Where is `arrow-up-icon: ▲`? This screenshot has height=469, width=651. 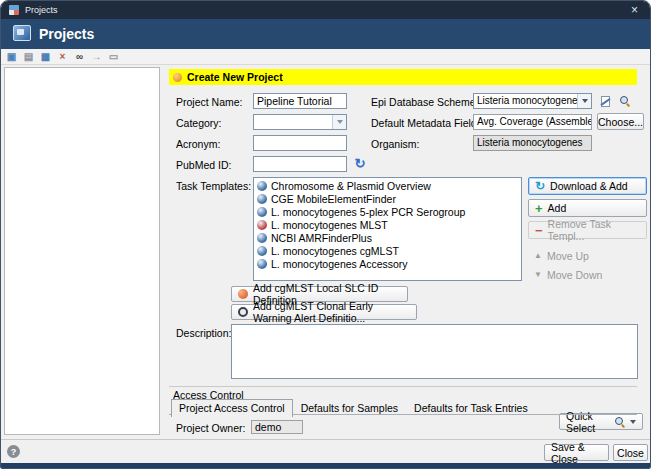
arrow-up-icon: ▲ is located at coordinates (538, 256).